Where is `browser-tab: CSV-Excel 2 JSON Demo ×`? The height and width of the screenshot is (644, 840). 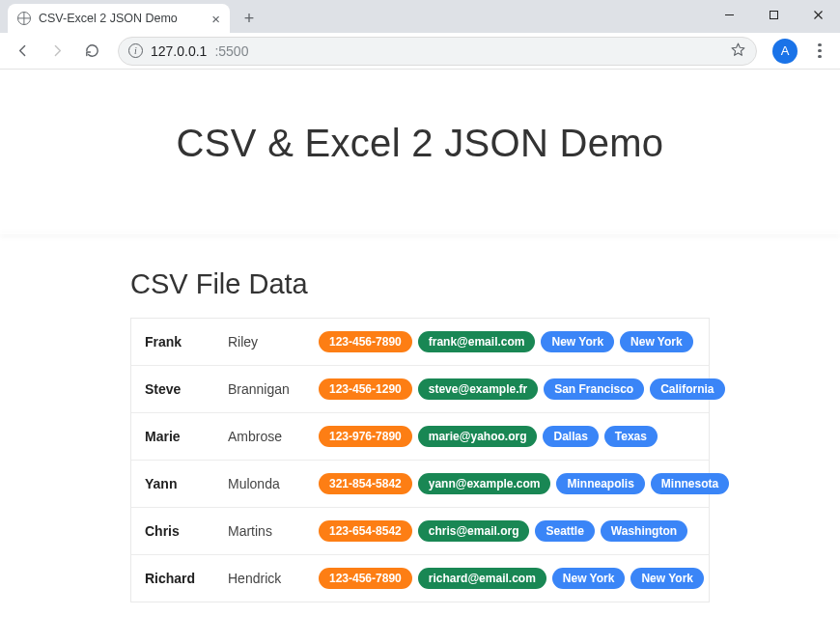
browser-tab: CSV-Excel 2 JSON Demo × is located at coordinates (119, 18).